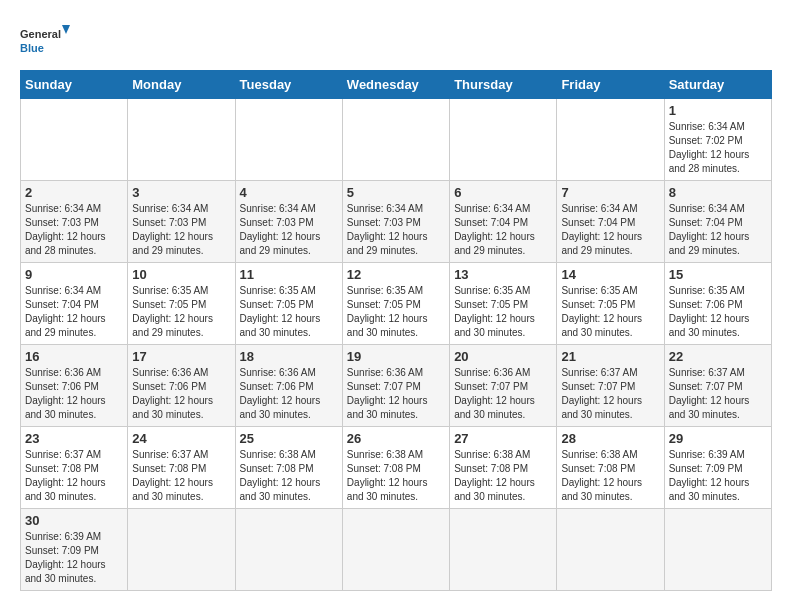  Describe the element at coordinates (74, 85) in the screenshot. I see `weekday-sunday: Sunday` at that location.